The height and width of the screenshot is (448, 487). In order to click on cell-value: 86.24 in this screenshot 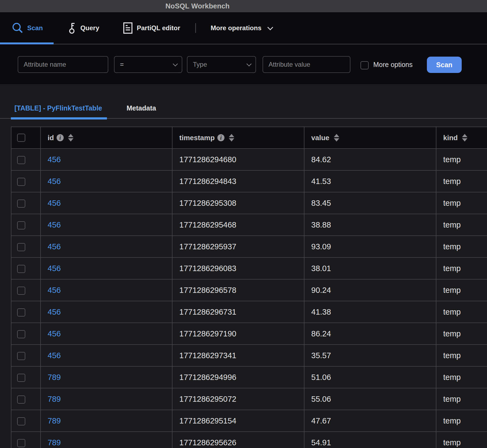, I will do `click(370, 334)`.